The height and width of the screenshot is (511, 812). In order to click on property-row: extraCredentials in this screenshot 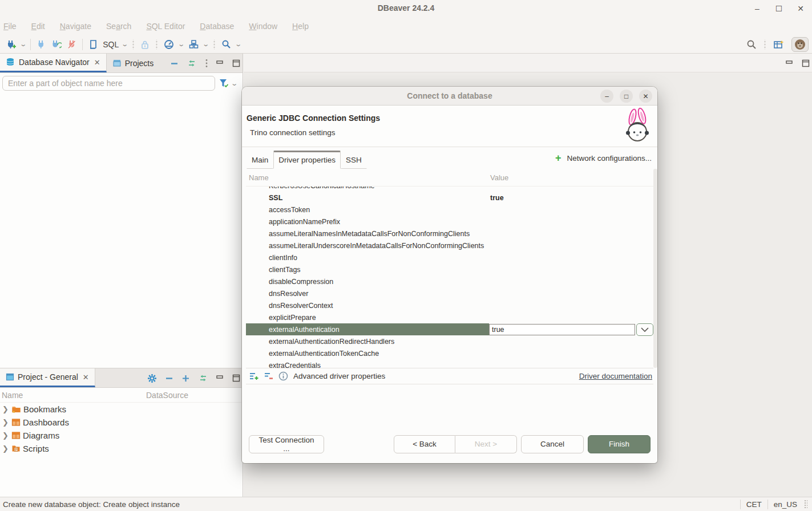, I will do `click(450, 364)`.